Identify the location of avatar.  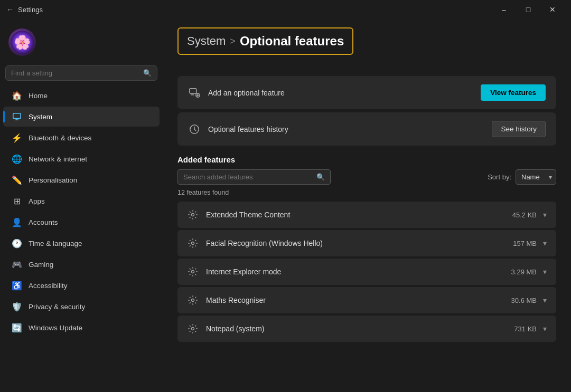
(22, 42).